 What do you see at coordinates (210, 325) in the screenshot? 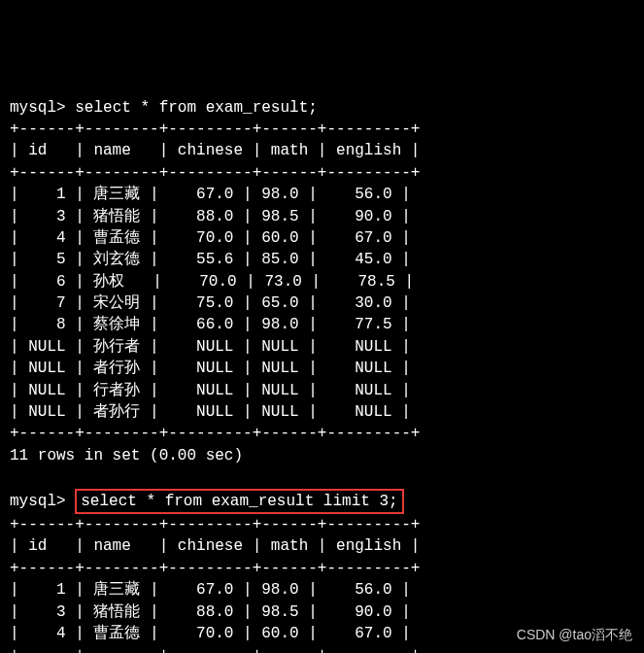
I see `table-row: | 8 | 蔡徐坤 | 66.0 | 98.0 | 77.5 |` at bounding box center [210, 325].